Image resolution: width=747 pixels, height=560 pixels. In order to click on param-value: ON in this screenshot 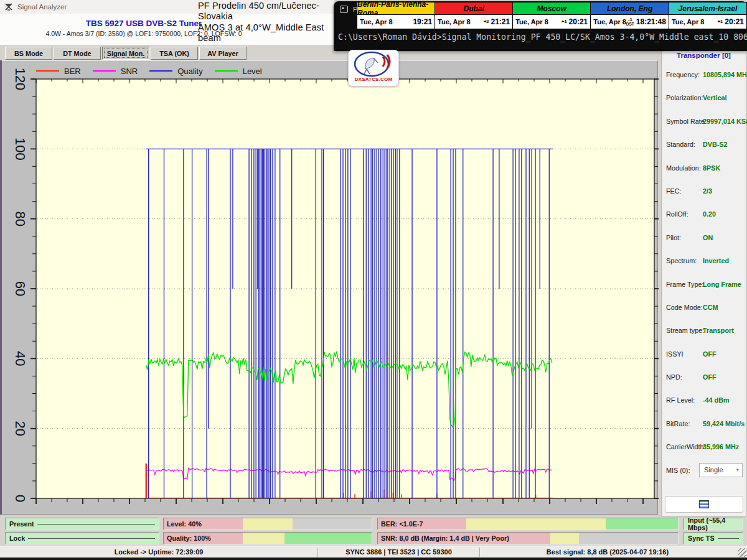, I will do `click(708, 238)`.